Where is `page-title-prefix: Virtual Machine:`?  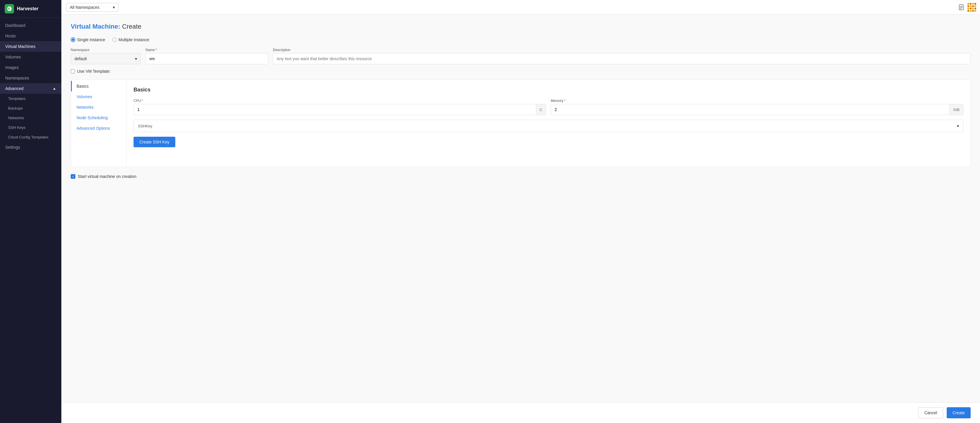 page-title-prefix: Virtual Machine: is located at coordinates (95, 27).